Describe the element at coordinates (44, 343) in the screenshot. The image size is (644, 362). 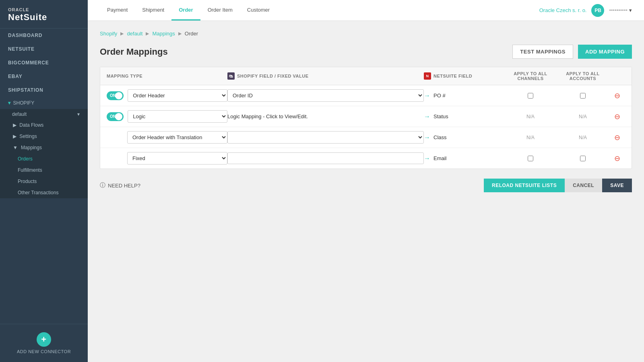
I see `add-connector-button: + ADD NEW CONNECTOR` at that location.